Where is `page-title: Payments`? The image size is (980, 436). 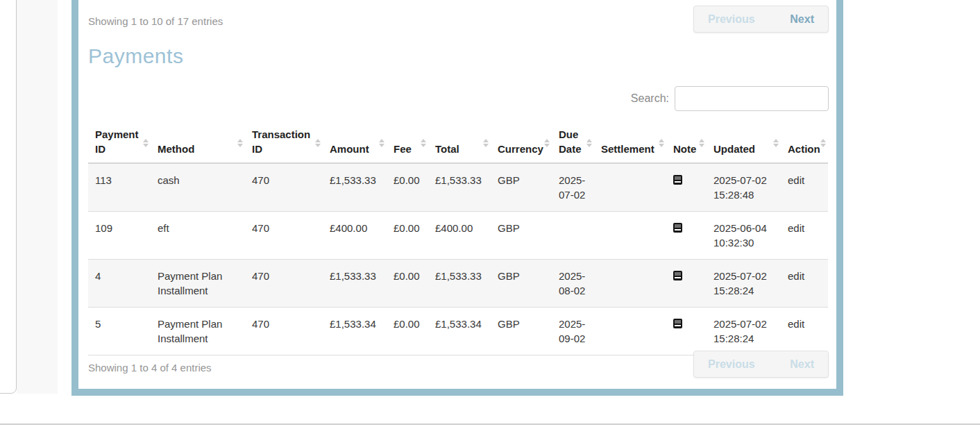
page-title: Payments is located at coordinates (136, 56).